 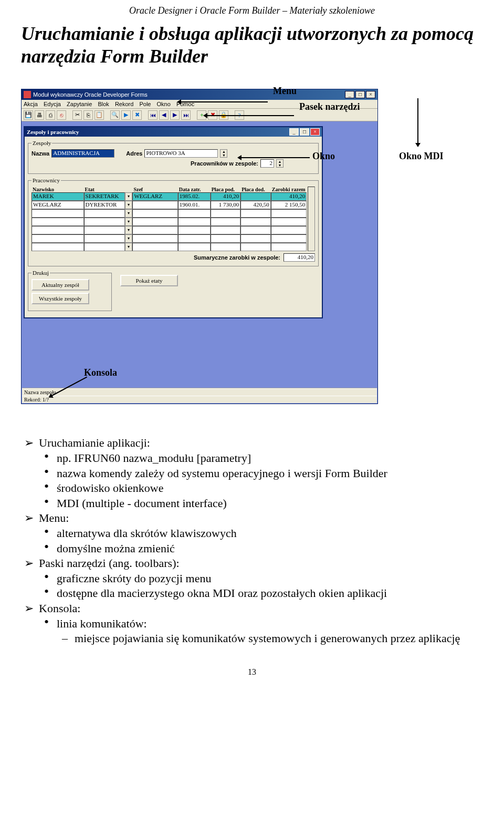 I want to click on sum-label: Sumaryczne zarobki w zespole:, so click(x=237, y=257).